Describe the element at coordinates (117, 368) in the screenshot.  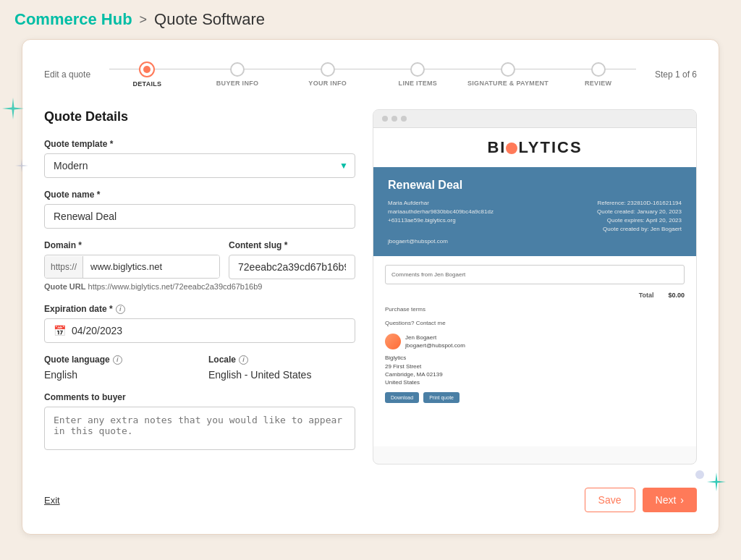
I see `language-field-group: Quote language i English` at that location.